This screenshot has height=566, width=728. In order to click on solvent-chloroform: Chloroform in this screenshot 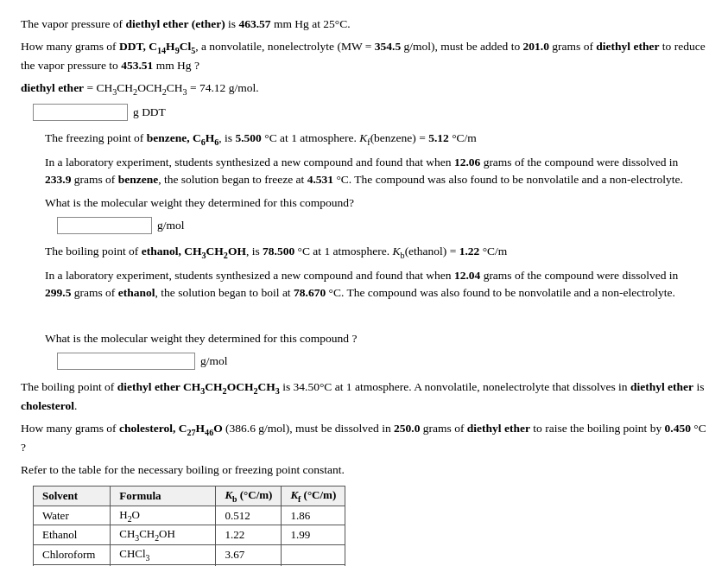, I will do `click(73, 555)`.